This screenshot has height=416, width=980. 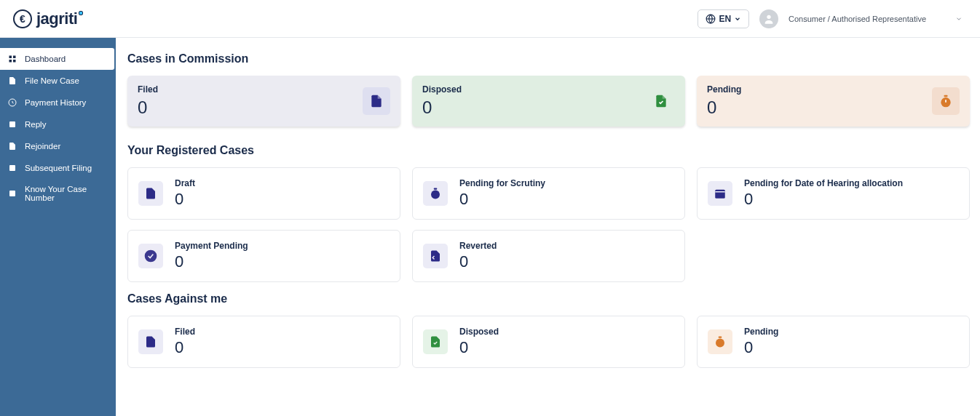 I want to click on registered-row-1: Draft 0 Pending for Scrutiny 0 Pending, so click(x=549, y=193).